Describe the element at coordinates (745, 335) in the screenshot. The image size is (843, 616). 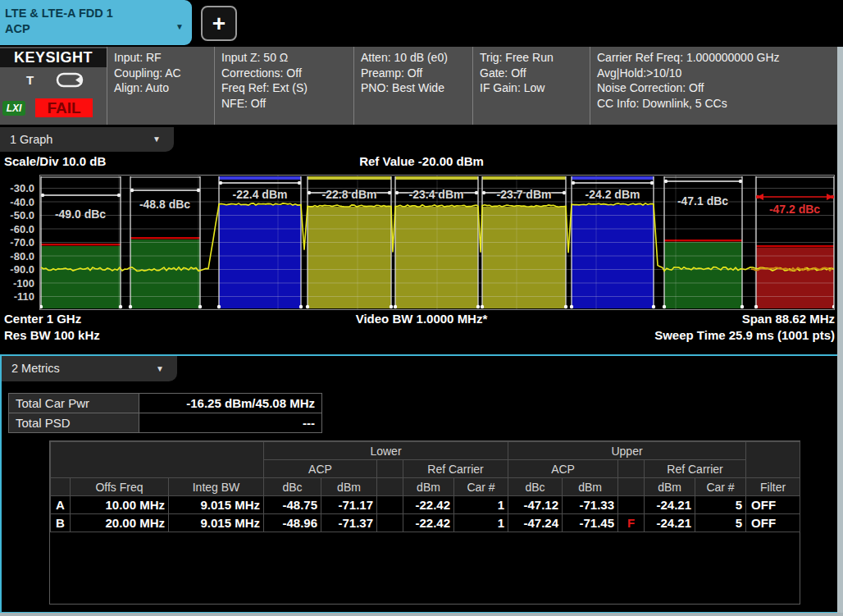
I see `sweep-time-readout: Sweep Time 25.9 ms (1001 pts)` at that location.